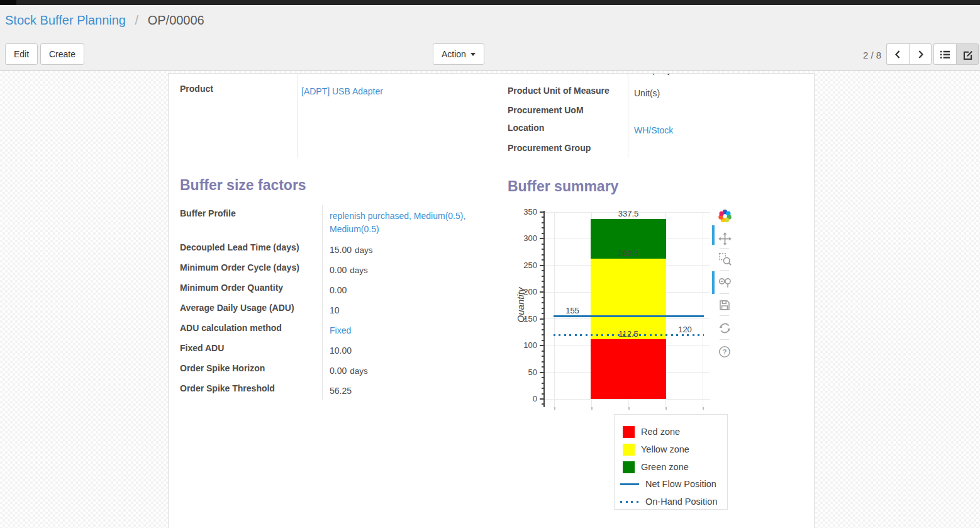 The image size is (980, 528). I want to click on legend-item: Yellow zone, so click(655, 449).